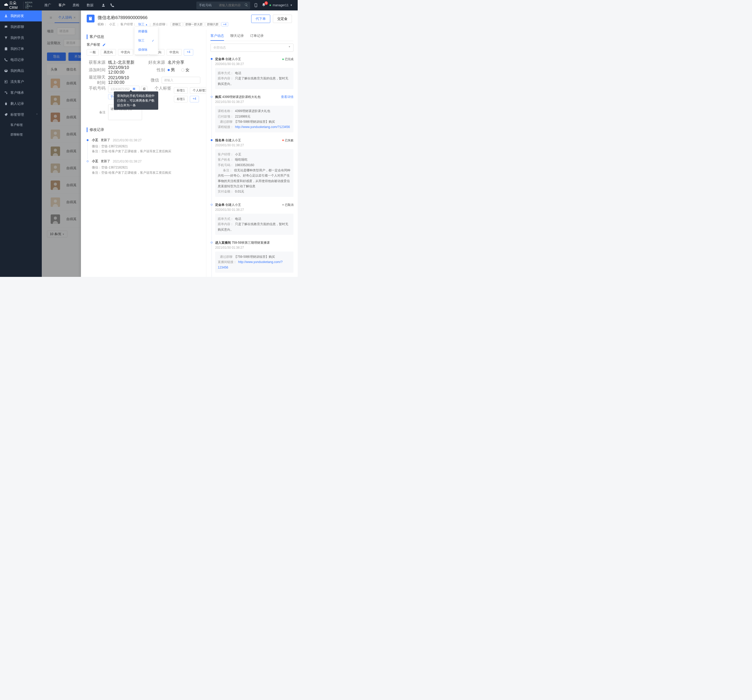 The image size is (752, 700). What do you see at coordinates (146, 50) in the screenshot?
I see `dropdown-option: 俱保咏` at bounding box center [146, 50].